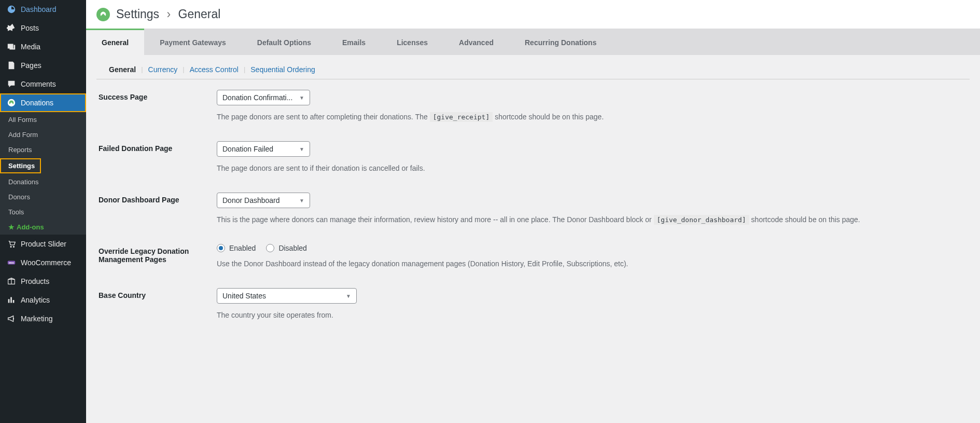  I want to click on tab-advanced: Advanced, so click(476, 43).